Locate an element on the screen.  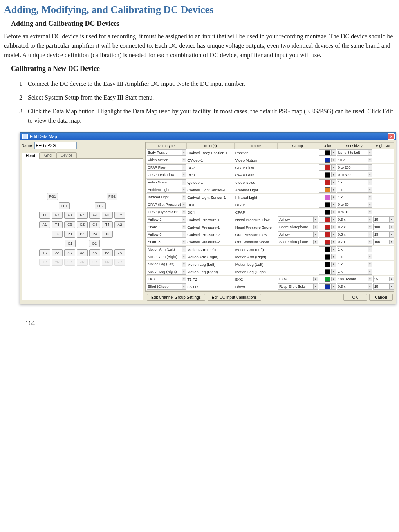
dropdown-cell: Effort (Chest)▾ is located at coordinates (167, 287).